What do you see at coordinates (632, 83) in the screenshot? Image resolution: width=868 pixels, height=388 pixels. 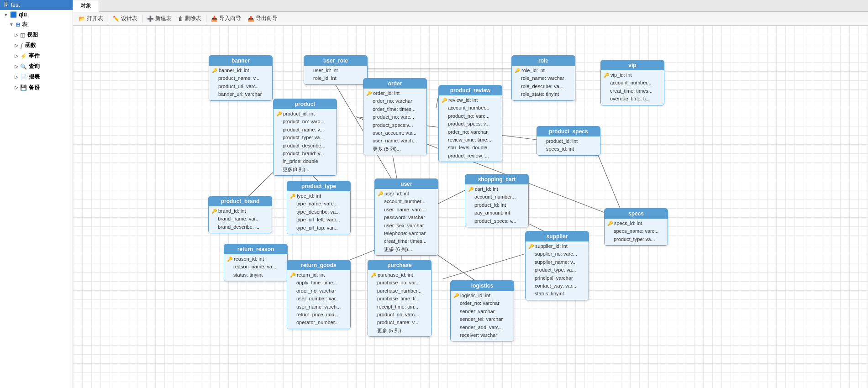 I see `er-field-vip-1: account_number...` at bounding box center [632, 83].